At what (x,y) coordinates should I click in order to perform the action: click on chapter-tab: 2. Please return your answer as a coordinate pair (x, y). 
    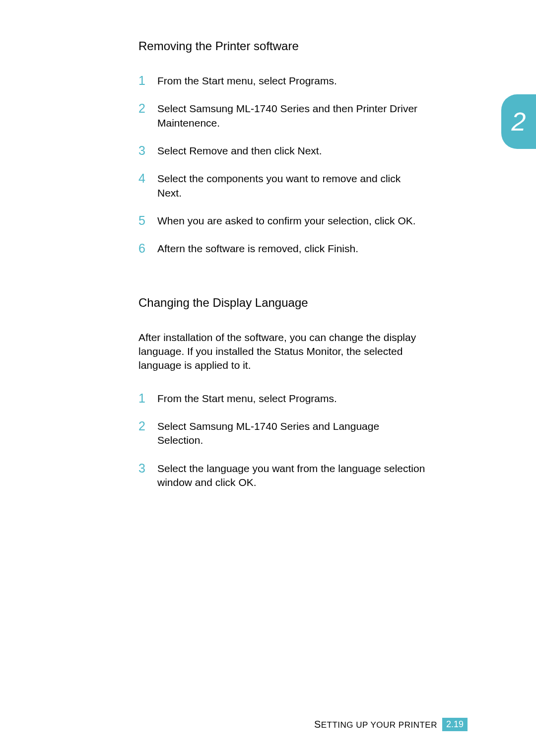
    Looking at the image, I should click on (519, 122).